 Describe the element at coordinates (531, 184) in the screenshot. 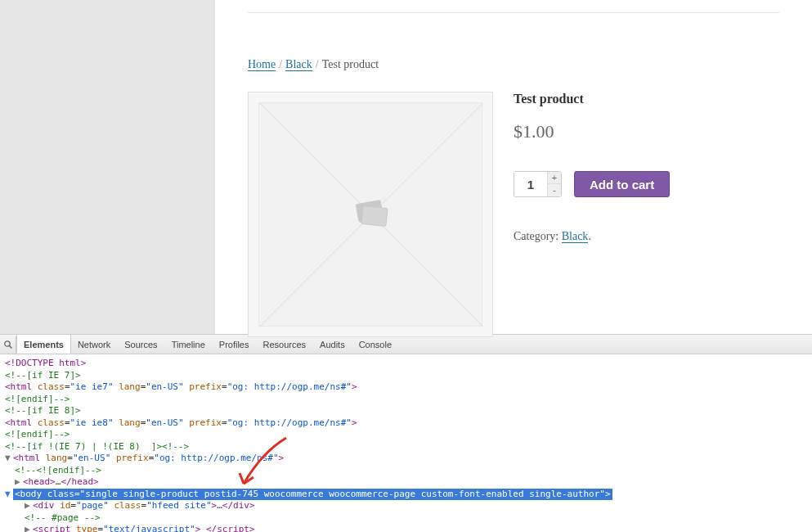

I see `quantity-input` at that location.